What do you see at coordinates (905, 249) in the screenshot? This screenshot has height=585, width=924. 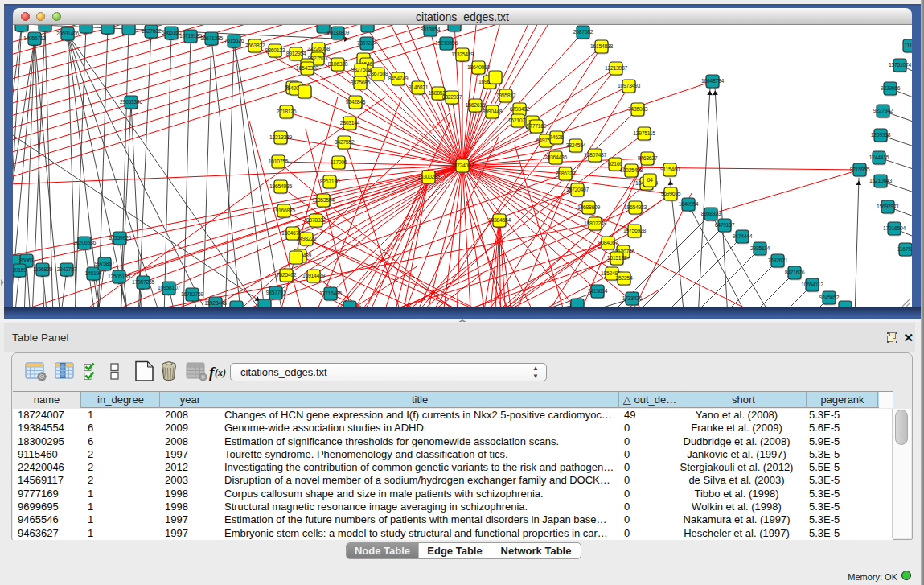 I see `svg-text: 116753` at bounding box center [905, 249].